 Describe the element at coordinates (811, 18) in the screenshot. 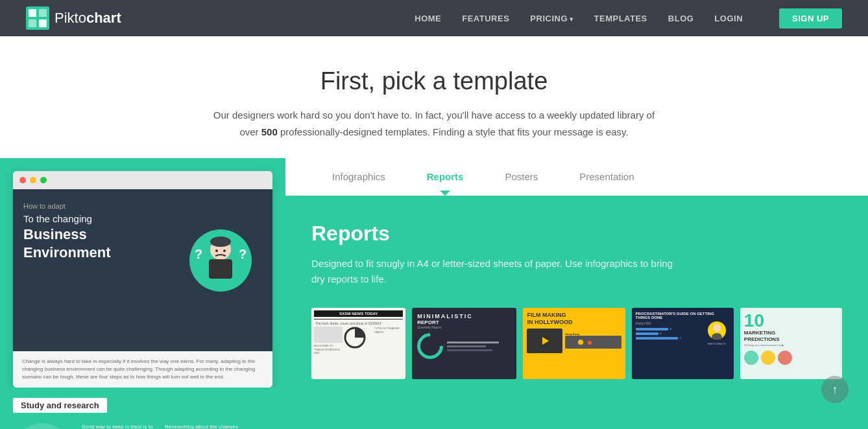

I see `signup-button: SIGN UP` at that location.